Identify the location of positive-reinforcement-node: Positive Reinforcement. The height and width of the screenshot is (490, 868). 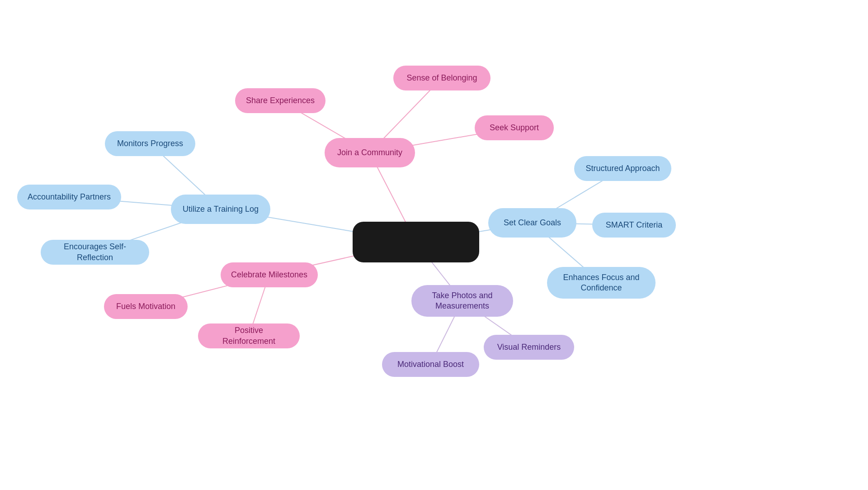
(249, 336).